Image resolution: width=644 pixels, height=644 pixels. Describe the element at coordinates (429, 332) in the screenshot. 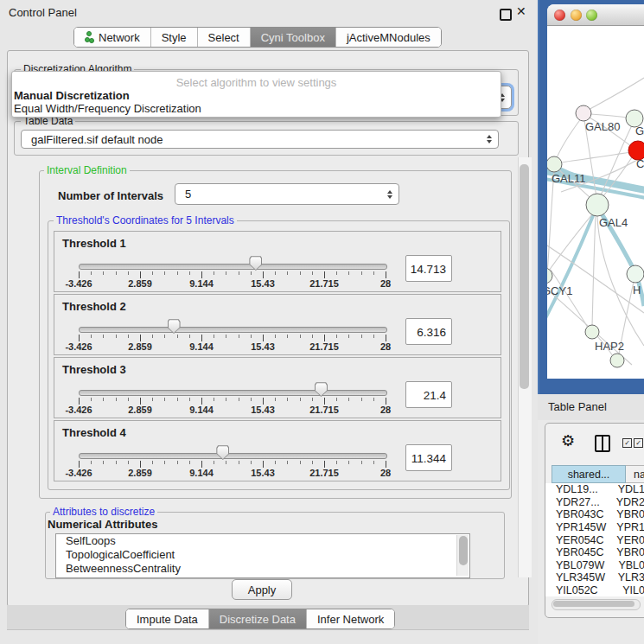

I see `threshold-value-input: 6.316` at that location.